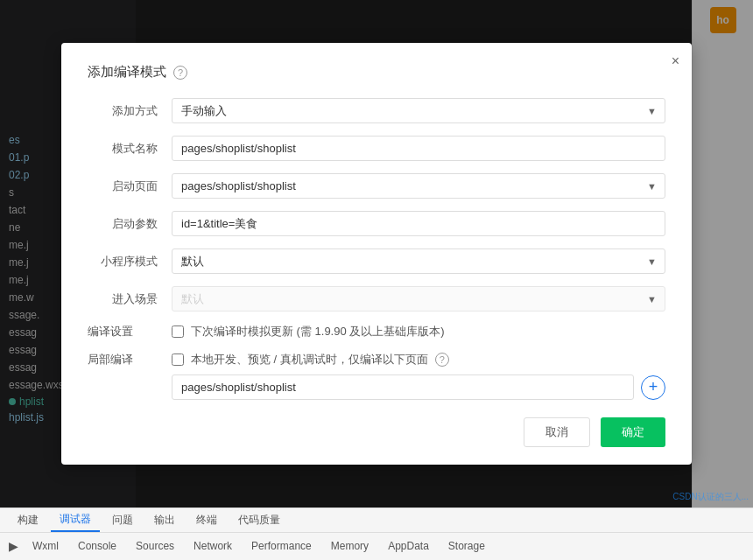 The height and width of the screenshot is (560, 753). Describe the element at coordinates (376, 72) in the screenshot. I see `dialog-title-bar: 添加编译模式 ?` at that location.